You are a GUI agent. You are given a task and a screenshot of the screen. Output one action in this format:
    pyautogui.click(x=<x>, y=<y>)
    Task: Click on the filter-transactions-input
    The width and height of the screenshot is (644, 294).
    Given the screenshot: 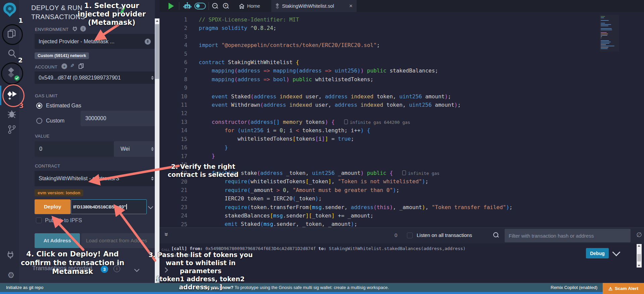 What is the action you would take?
    pyautogui.click(x=567, y=236)
    